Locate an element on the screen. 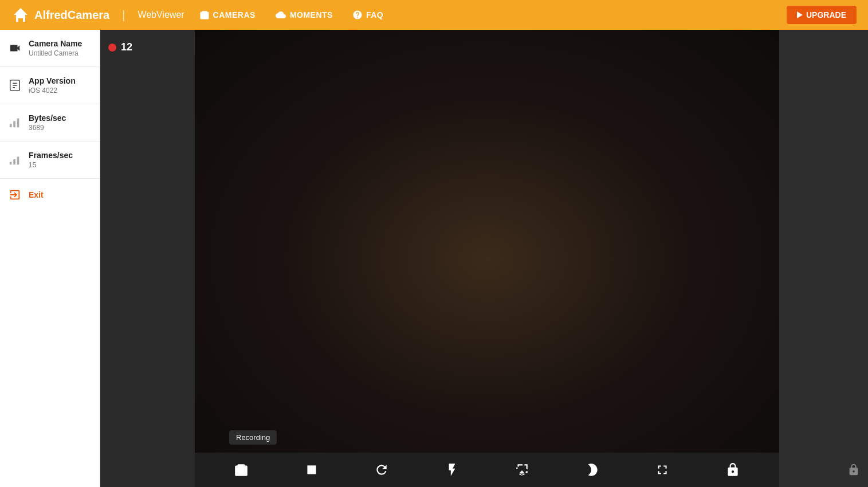  lock-button is located at coordinates (733, 470).